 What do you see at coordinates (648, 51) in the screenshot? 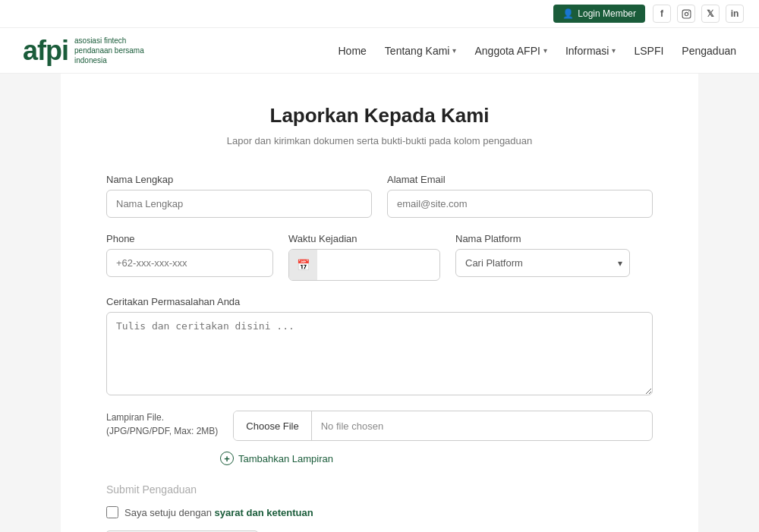
I see `nav-lspfi: LSPFI` at bounding box center [648, 51].